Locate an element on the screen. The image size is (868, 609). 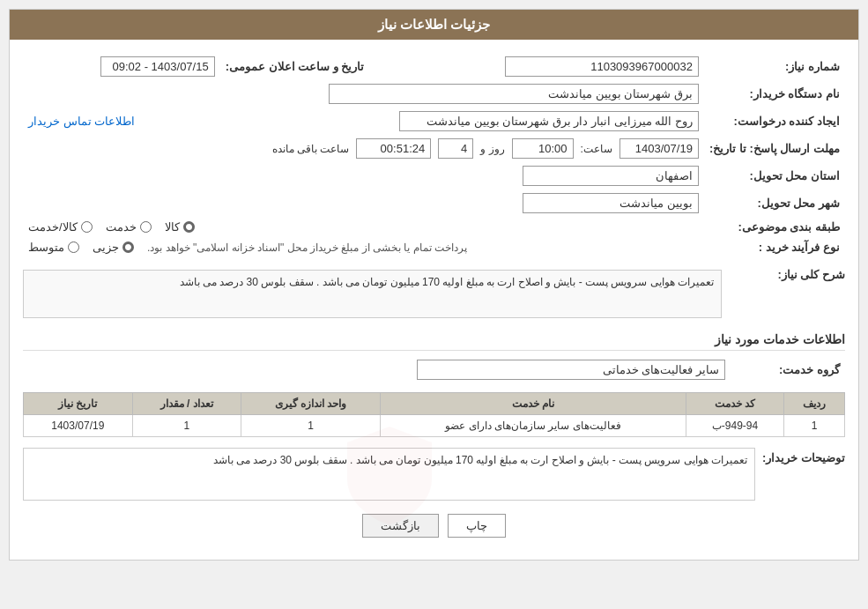
category-kala-service-label: کالا/خدمت is located at coordinates (53, 227).